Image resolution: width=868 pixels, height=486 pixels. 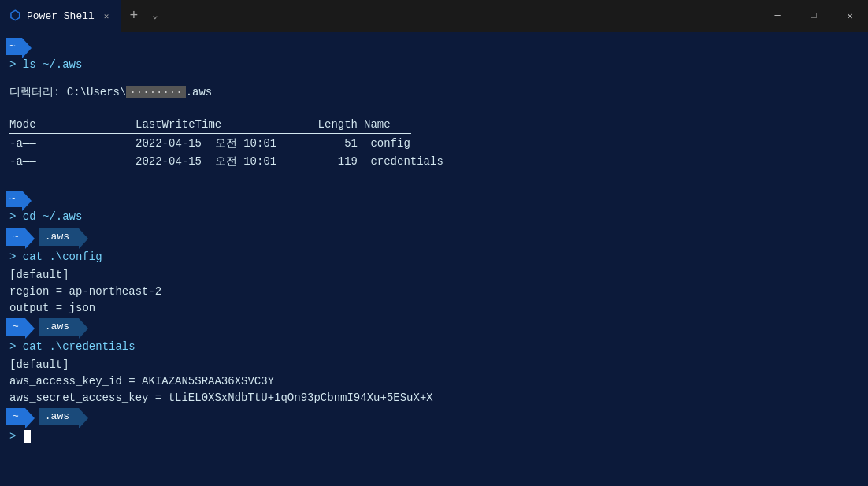 I want to click on prompt-banner-2: ~, so click(x=22, y=199).